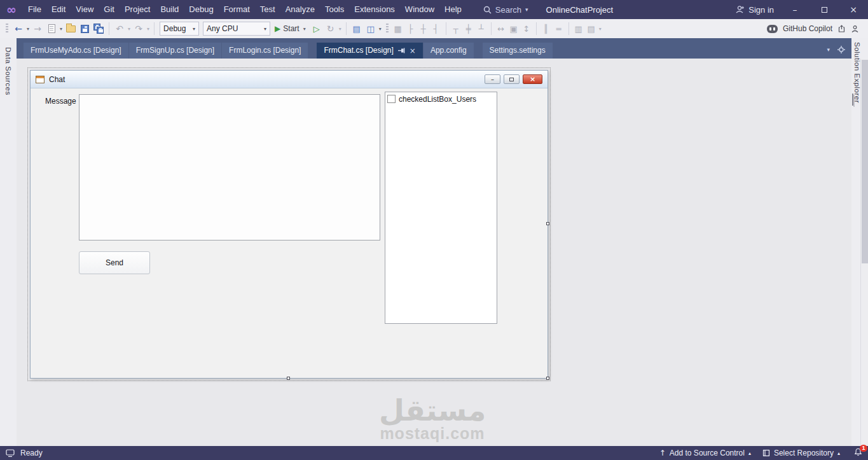 The width and height of the screenshot is (868, 460). Describe the element at coordinates (114, 263) in the screenshot. I see `send-button: Send` at that location.